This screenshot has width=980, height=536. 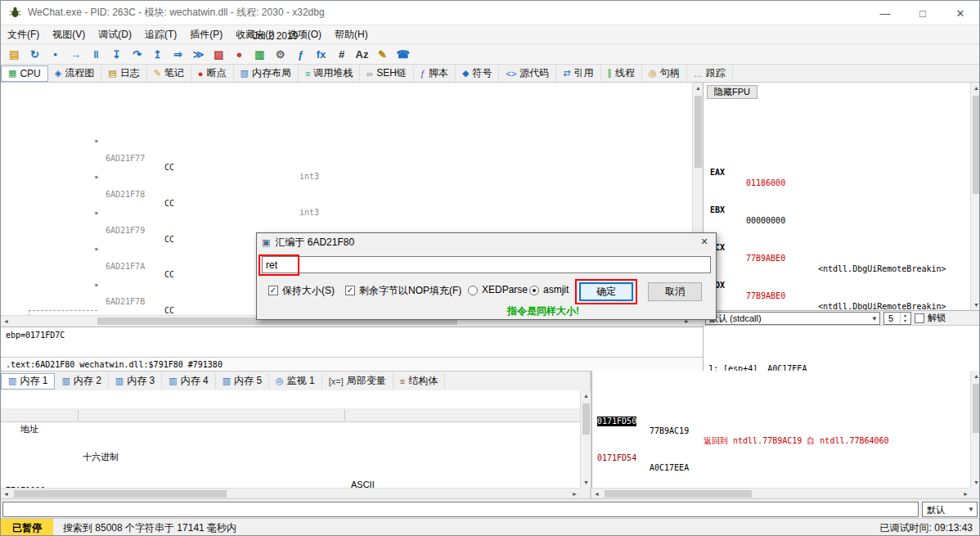 What do you see at coordinates (290, 481) in the screenshot?
I see `dump-row: 77AF1000 16 00 18 48 C0 8B AF 77 14 00 1…` at bounding box center [290, 481].